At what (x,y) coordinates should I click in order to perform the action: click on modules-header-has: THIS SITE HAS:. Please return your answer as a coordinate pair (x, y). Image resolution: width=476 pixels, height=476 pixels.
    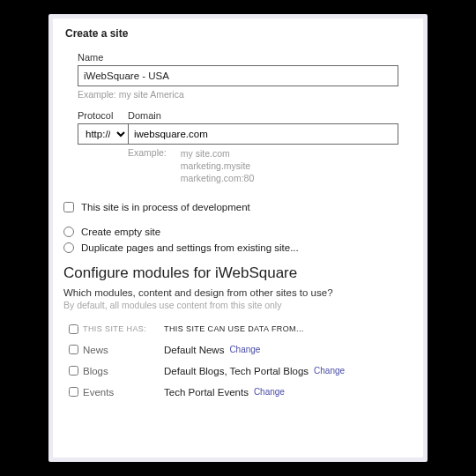
    Looking at the image, I should click on (123, 329).